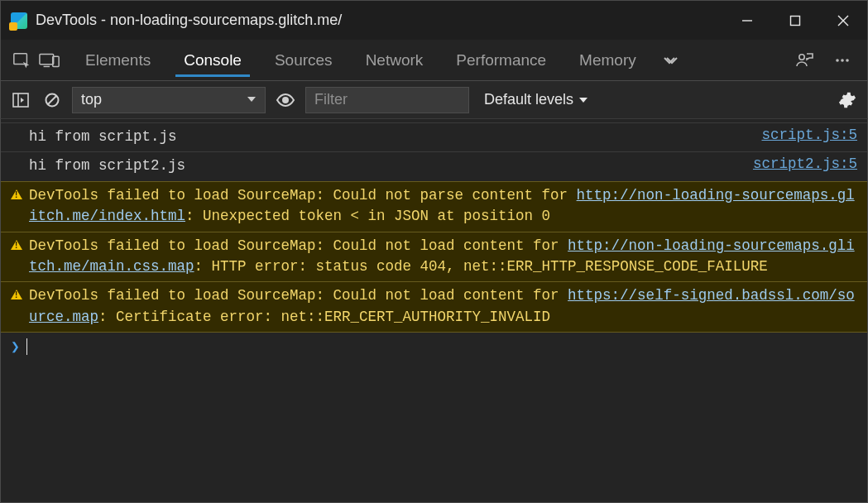 This screenshot has width=868, height=503. What do you see at coordinates (22, 60) in the screenshot?
I see `inspect-element-icon` at bounding box center [22, 60].